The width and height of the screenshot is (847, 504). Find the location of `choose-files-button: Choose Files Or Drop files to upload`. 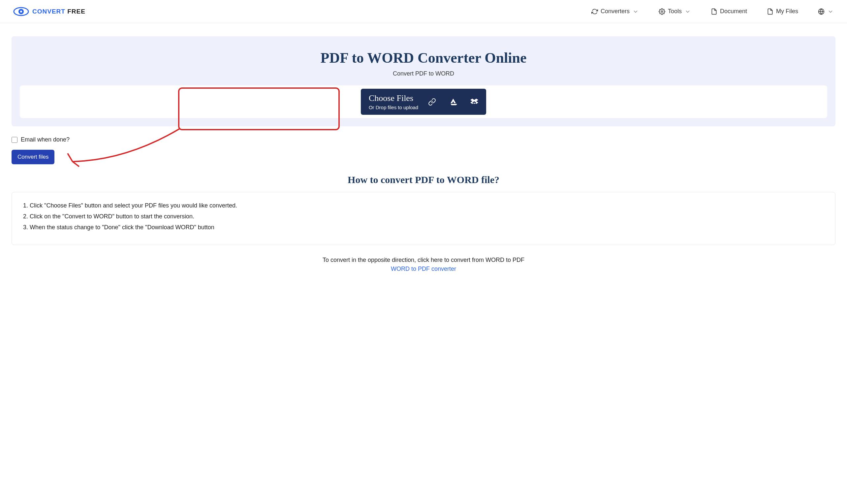

choose-files-button: Choose Files Or Drop files to upload is located at coordinates (424, 102).